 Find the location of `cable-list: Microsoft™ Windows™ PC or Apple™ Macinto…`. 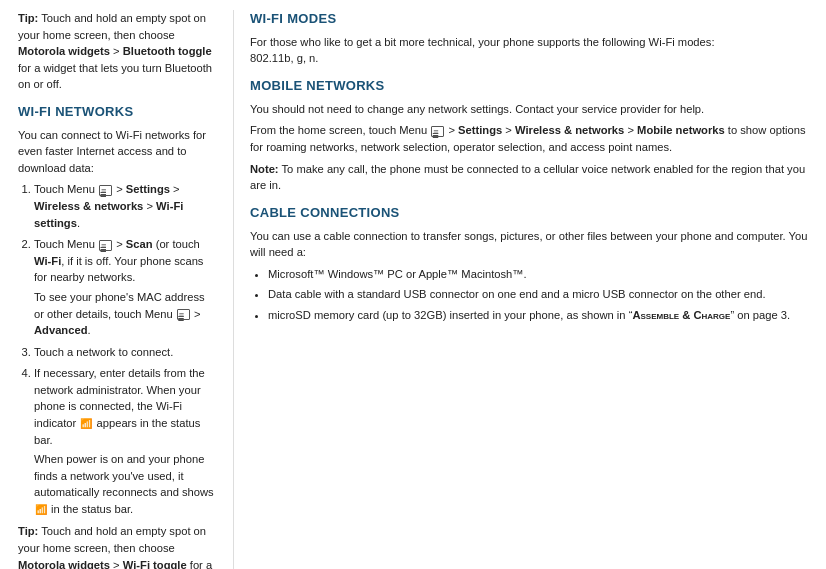

cable-list: Microsoft™ Windows™ PC or Apple™ Macinto… is located at coordinates (529, 295).